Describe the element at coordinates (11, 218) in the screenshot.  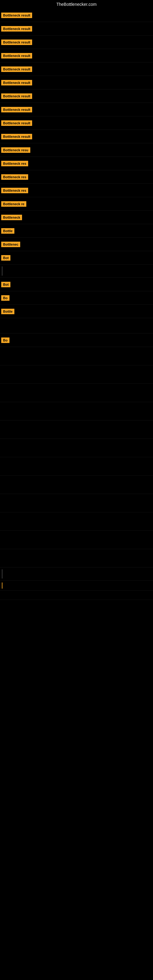
I see `bottleneck-badge: Bottleneck` at that location.